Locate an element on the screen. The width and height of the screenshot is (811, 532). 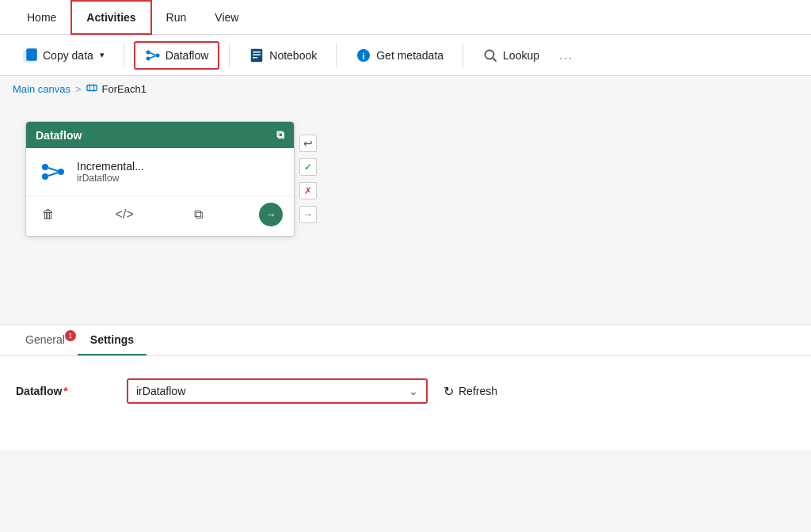
dataflow-select: irDataflow ⌄ is located at coordinates (277, 391).